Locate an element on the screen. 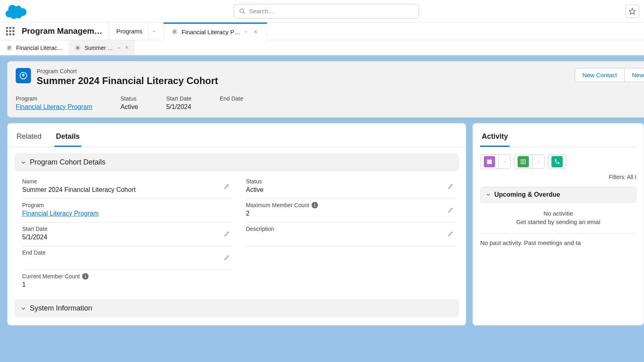 The width and height of the screenshot is (644, 362). highlight-field-start-date: Start Date 5/1/2024 is located at coordinates (179, 103).